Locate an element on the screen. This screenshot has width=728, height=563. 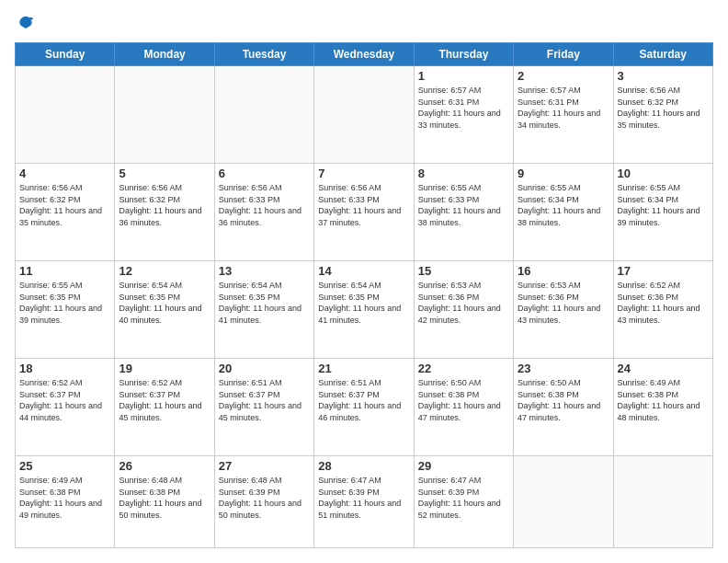
day-number: 25 is located at coordinates (64, 465).